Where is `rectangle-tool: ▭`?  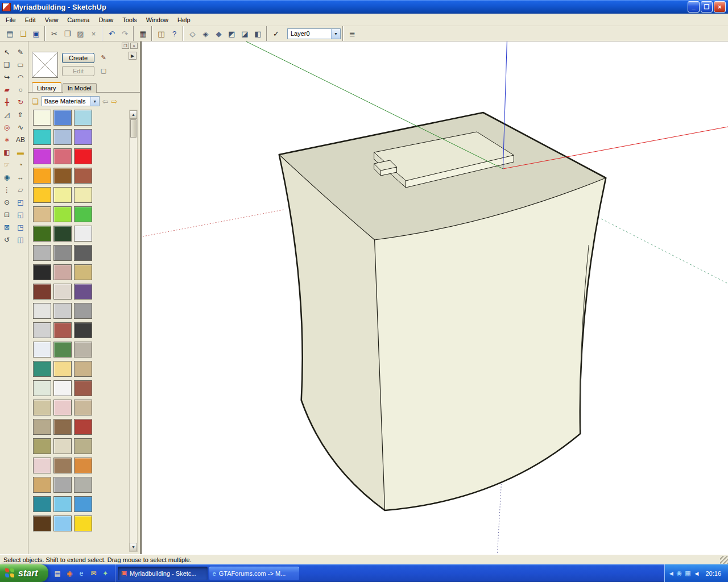
rectangle-tool: ▭ is located at coordinates (20, 65).